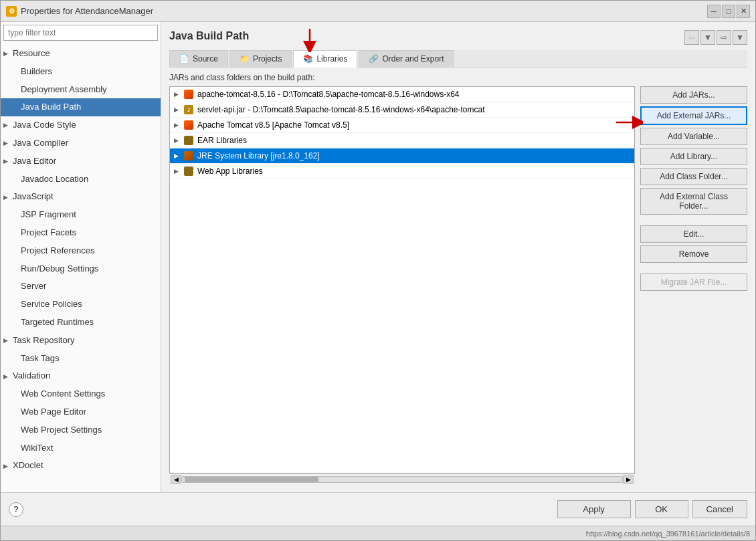 The width and height of the screenshot is (756, 541). Describe the element at coordinates (80, 251) in the screenshot. I see `sidebar-item-project-references: Project References` at that location.